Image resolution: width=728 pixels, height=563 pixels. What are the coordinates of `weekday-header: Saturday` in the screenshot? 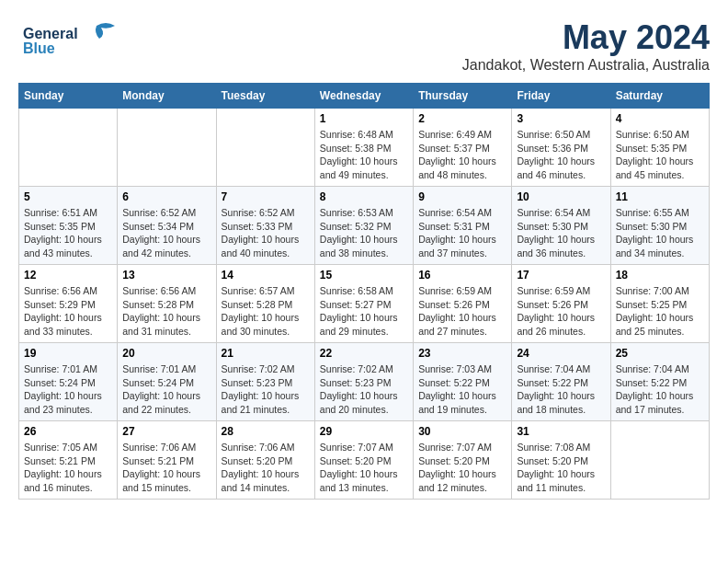 It's located at (660, 96).